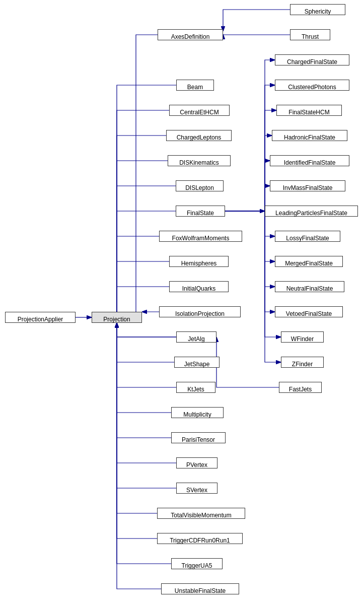 This screenshot has width=364, height=606. Describe the element at coordinates (308, 236) in the screenshot. I see `node-lossyfinalstate: LossyFinalState` at that location.